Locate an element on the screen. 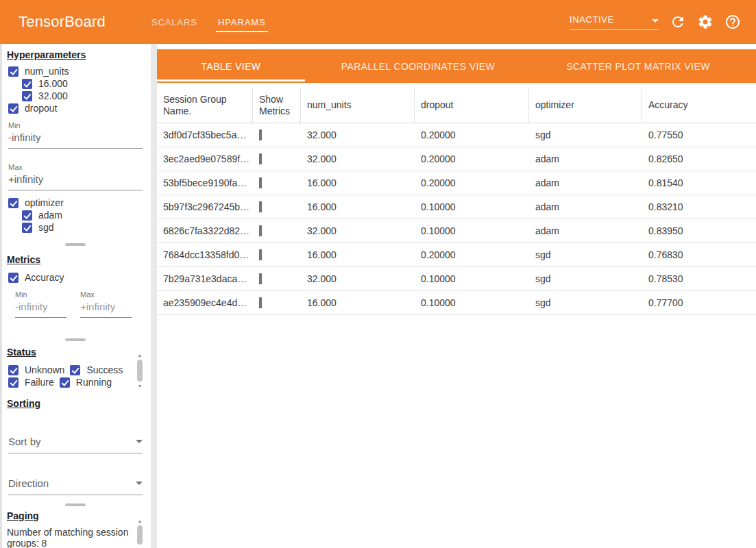  hparam-value-row: sgd is located at coordinates (86, 227).